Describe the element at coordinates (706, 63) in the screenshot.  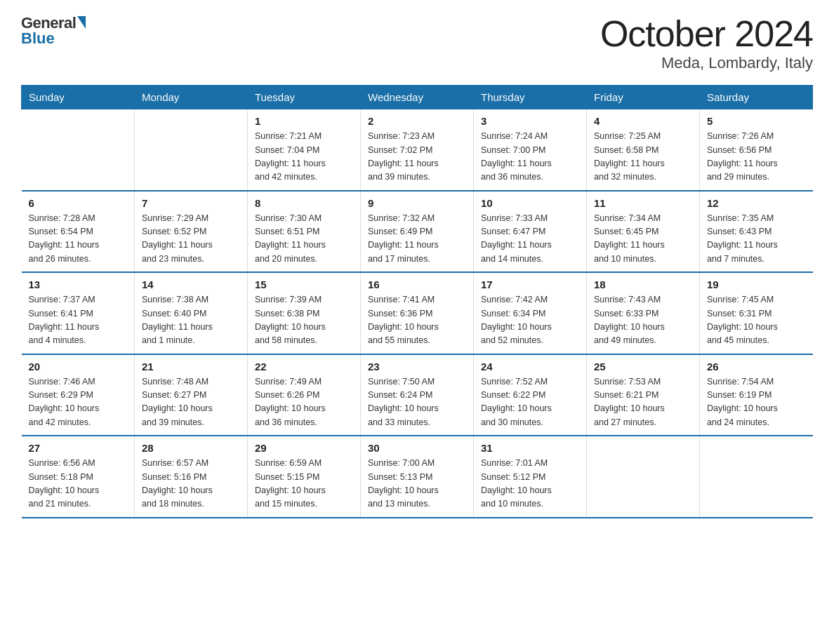
I see `calendar-subtitle: Meda, Lombardy, Italy` at that location.